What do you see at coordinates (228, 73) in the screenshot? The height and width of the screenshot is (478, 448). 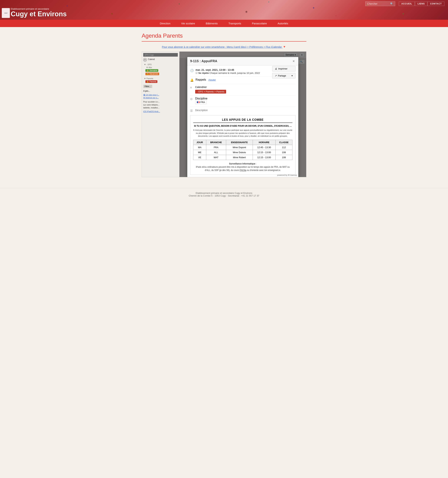 I see `event-repeat: ☑ Se répète Chaque semaine le mardi, jus…` at bounding box center [228, 73].